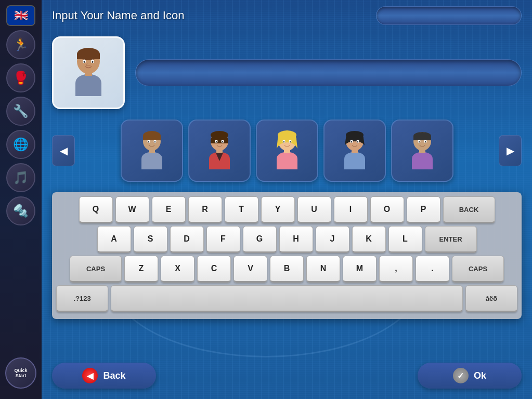 The width and height of the screenshot is (532, 399). Describe the element at coordinates (168, 210) in the screenshot. I see `key-e: E` at that location.